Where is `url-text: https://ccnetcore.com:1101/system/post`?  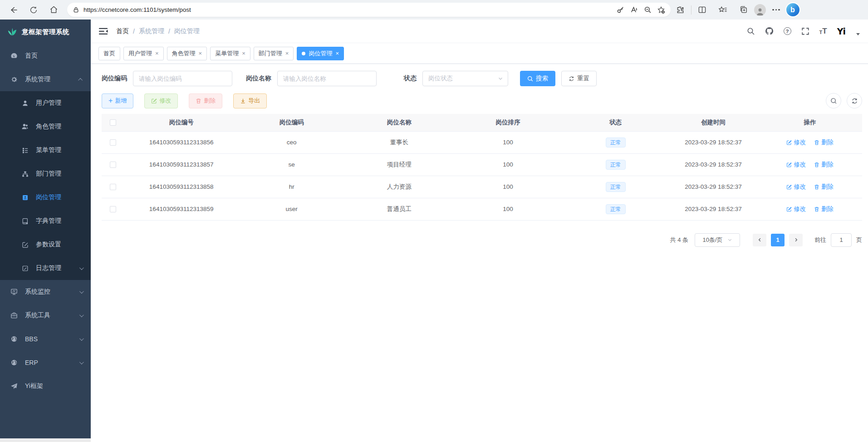 url-text: https://ccnetcore.com:1101/system/post is located at coordinates (348, 10).